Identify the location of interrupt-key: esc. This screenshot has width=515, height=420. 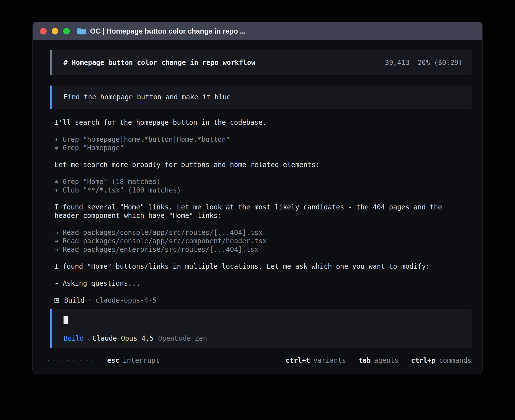
(114, 360).